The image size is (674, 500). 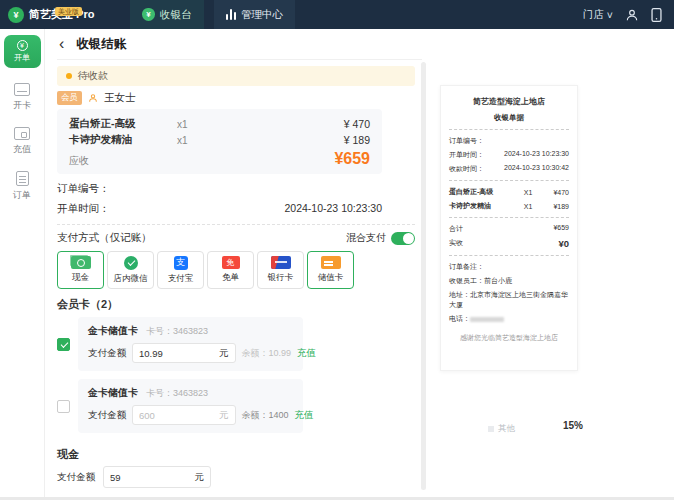 I want to click on user-icon, so click(x=632, y=15).